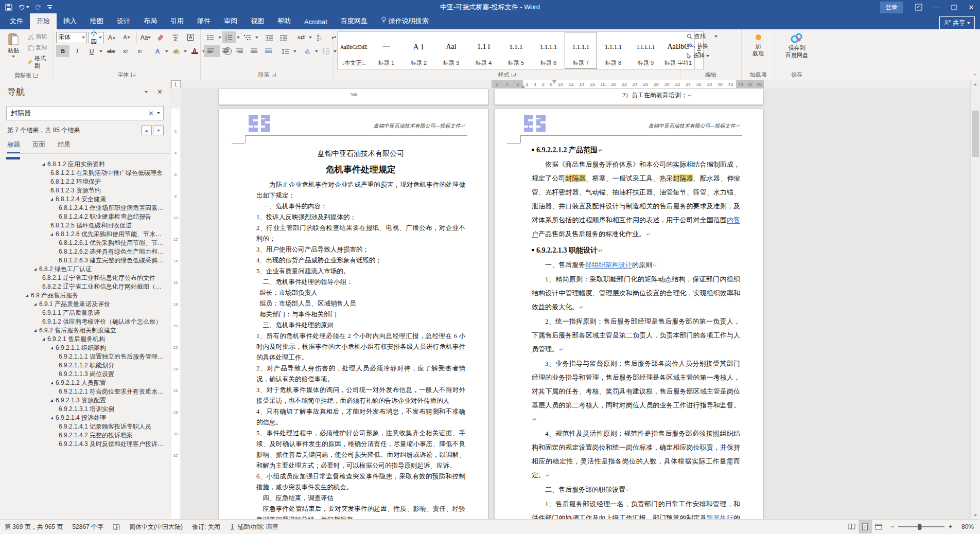 Image resolution: width=980 pixels, height=534 pixels. Describe the element at coordinates (85, 225) in the screenshot. I see `heading-item: 6.8.1.2.5 循环低碳和回收促进` at that location.